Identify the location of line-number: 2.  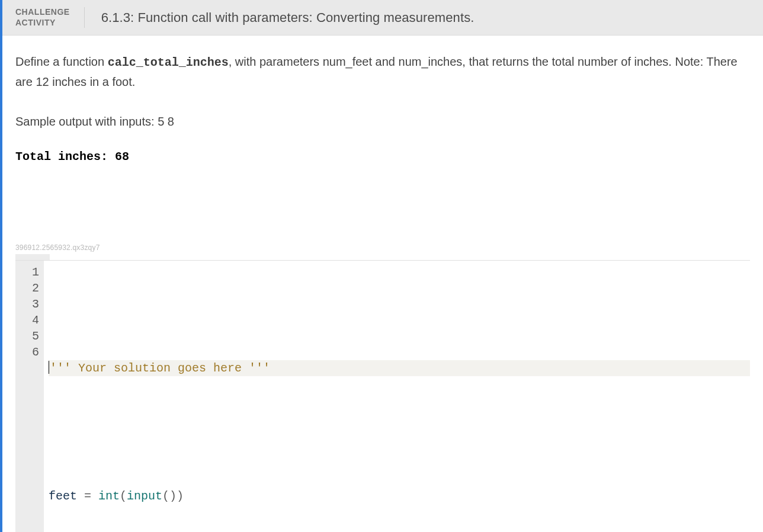
(31, 288).